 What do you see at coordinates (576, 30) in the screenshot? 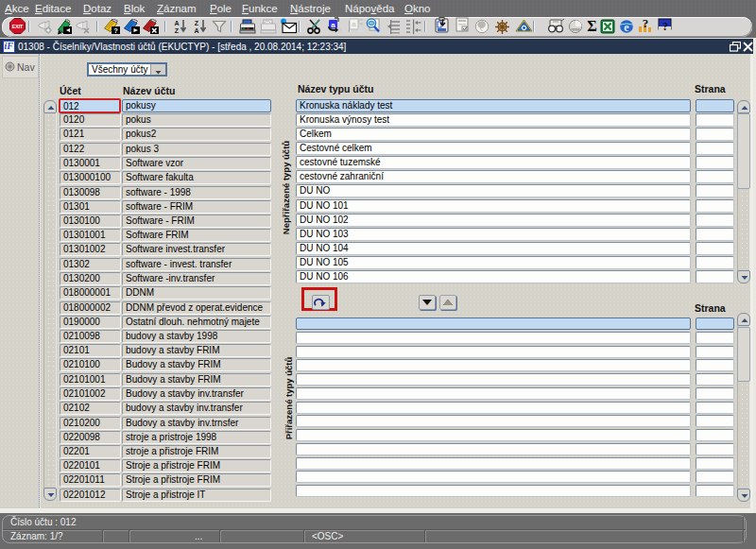
I see `svg-text: 1234` at bounding box center [576, 30].